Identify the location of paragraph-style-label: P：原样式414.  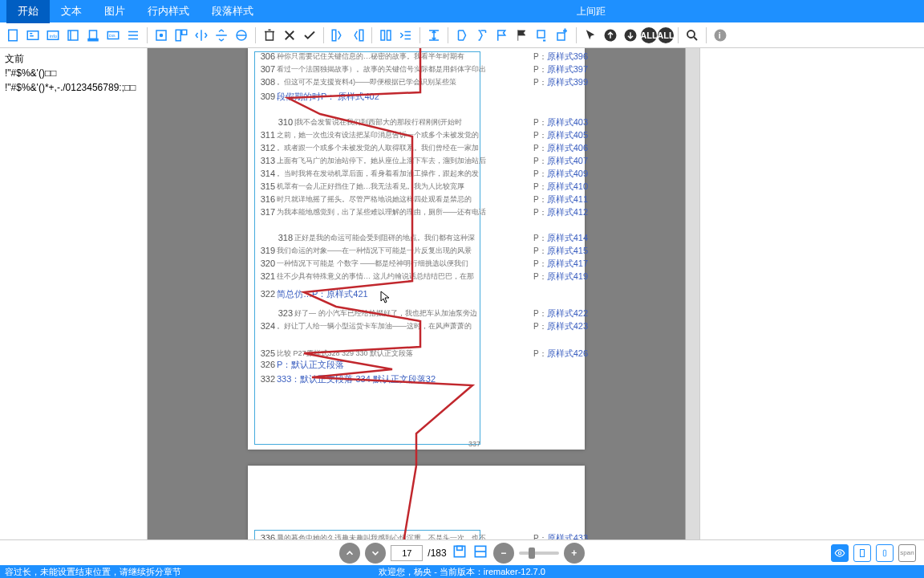
(561, 238).